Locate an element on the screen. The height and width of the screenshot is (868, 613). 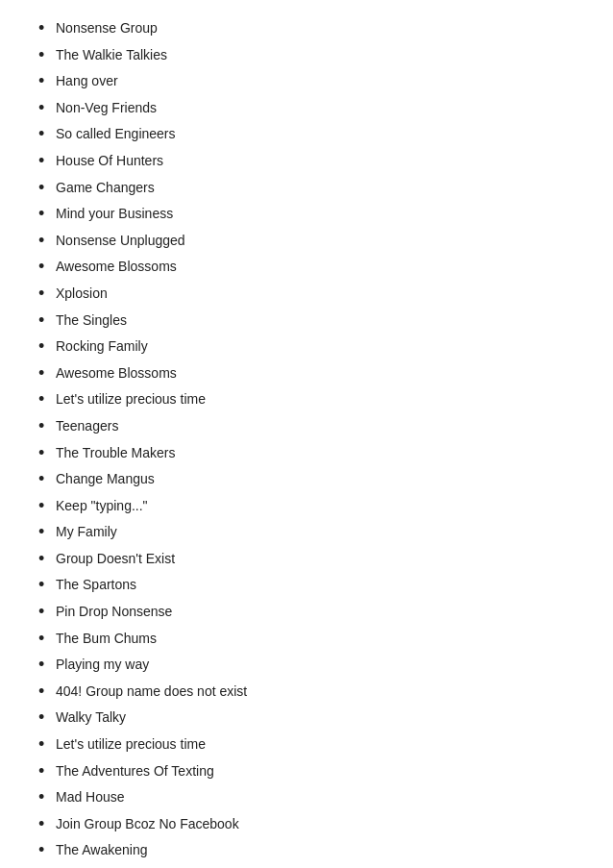
list-item-text: Game Changers is located at coordinates (315, 188).